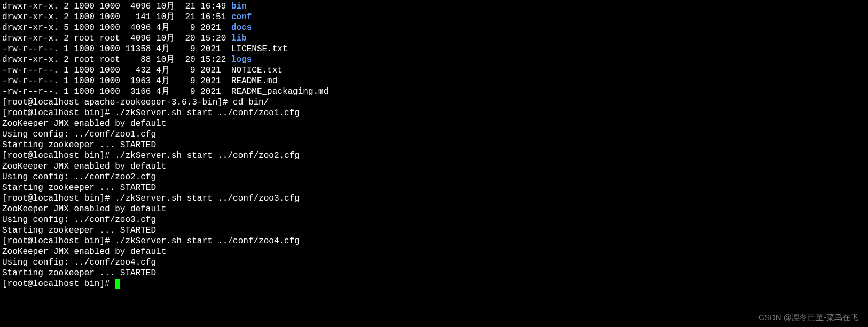  I want to click on watermark: CSDN @凛冬已至-菜鸟在飞, so click(809, 318).